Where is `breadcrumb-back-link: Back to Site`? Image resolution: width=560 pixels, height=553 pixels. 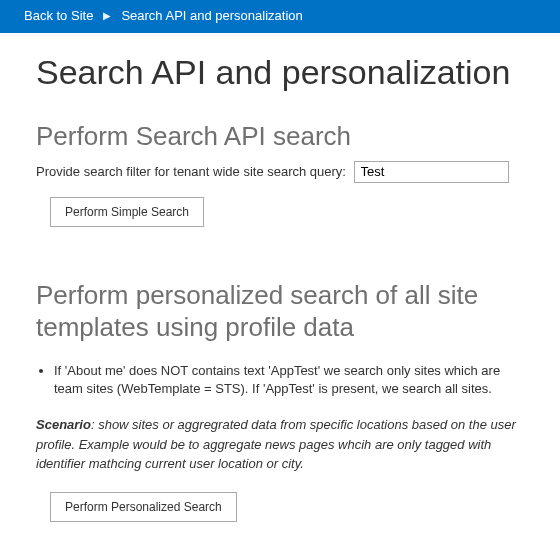 breadcrumb-back-link: Back to Site is located at coordinates (58, 16).